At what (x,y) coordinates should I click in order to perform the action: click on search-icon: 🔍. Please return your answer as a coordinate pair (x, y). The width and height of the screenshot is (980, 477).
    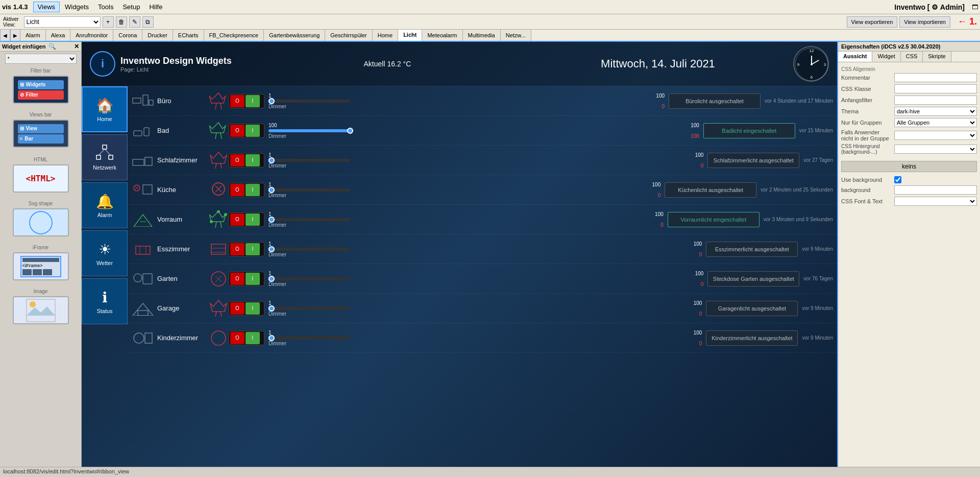
    Looking at the image, I should click on (52, 46).